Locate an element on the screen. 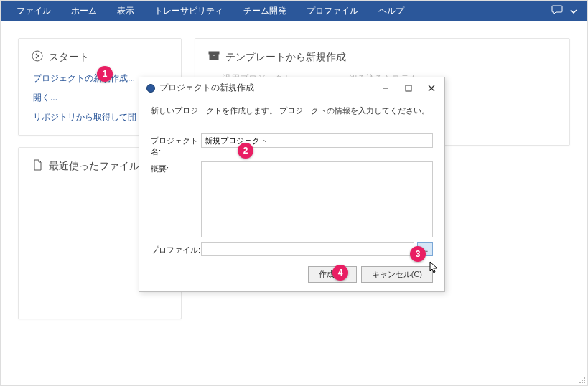  menu-home: ホーム is located at coordinates (84, 11).